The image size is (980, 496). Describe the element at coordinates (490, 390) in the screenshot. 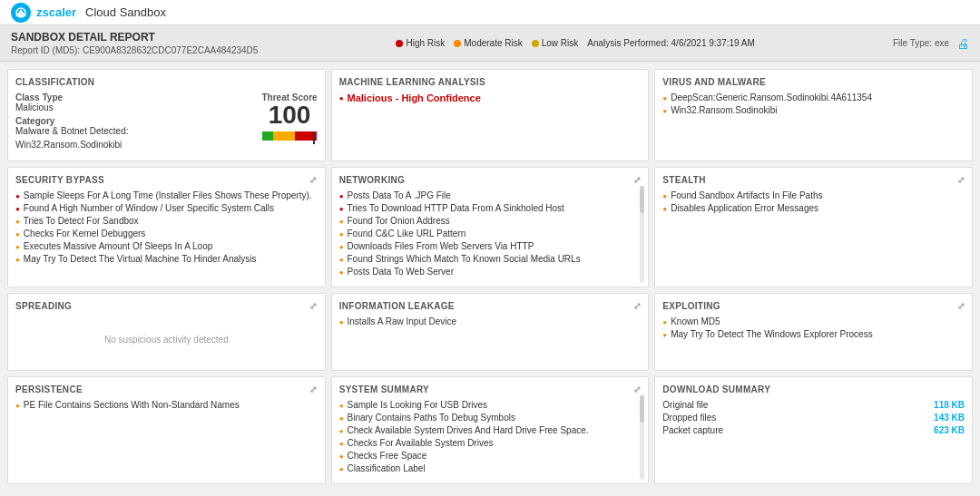

I see `system-summary-title: SYSTEM SUMMARY ⤢` at that location.